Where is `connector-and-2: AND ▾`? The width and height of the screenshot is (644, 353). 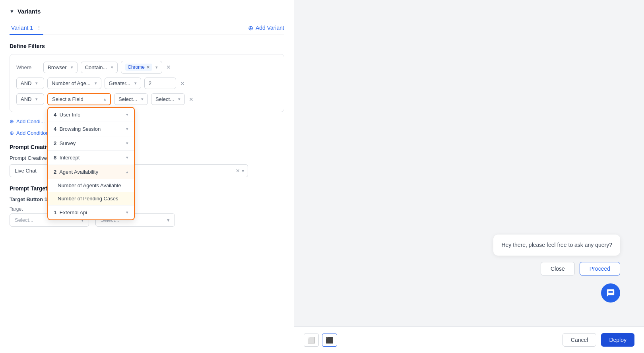
connector-and-2: AND ▾ is located at coordinates (30, 99).